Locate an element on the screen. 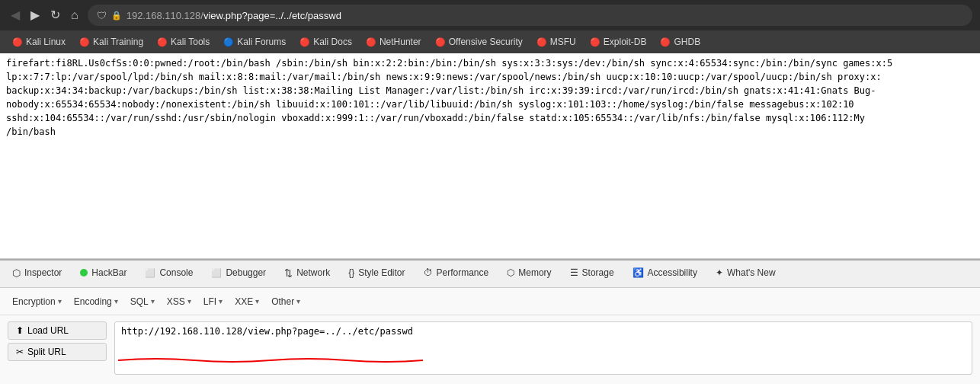  home-button: ⌂ is located at coordinates (75, 15).